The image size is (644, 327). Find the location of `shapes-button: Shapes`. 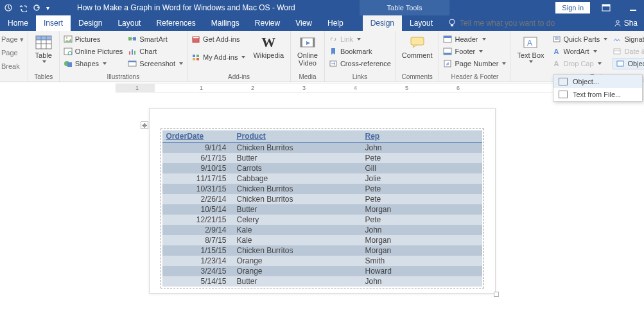

shapes-button: Shapes is located at coordinates (94, 64).